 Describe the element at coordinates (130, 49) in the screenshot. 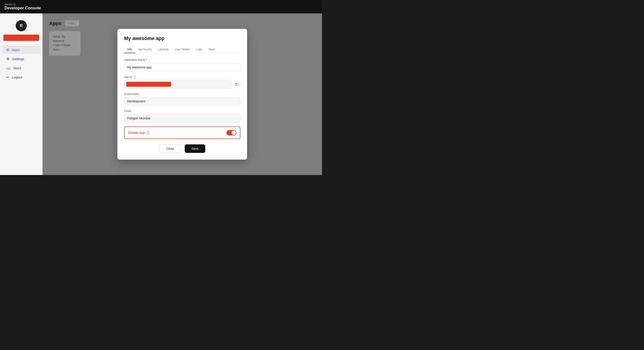

I see `tab-info: Info` at that location.